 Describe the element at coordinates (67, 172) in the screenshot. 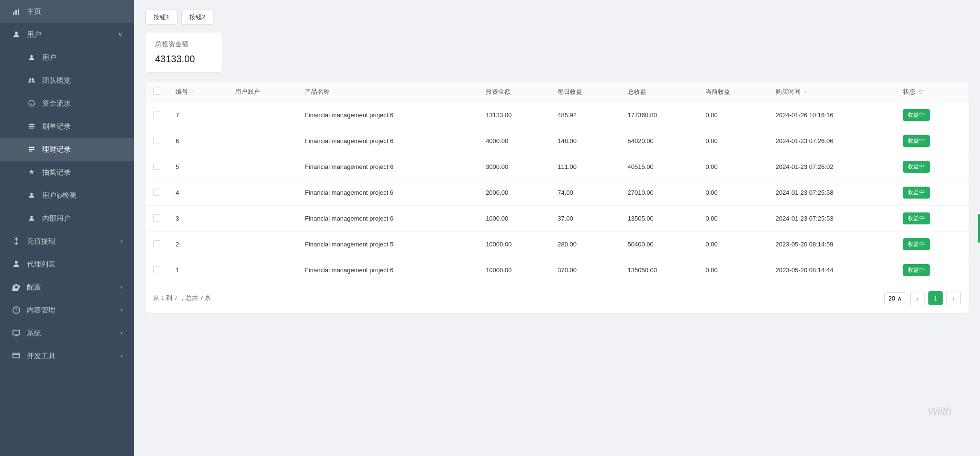

I see `sidebar-item-lottery: 抽奖记录` at that location.